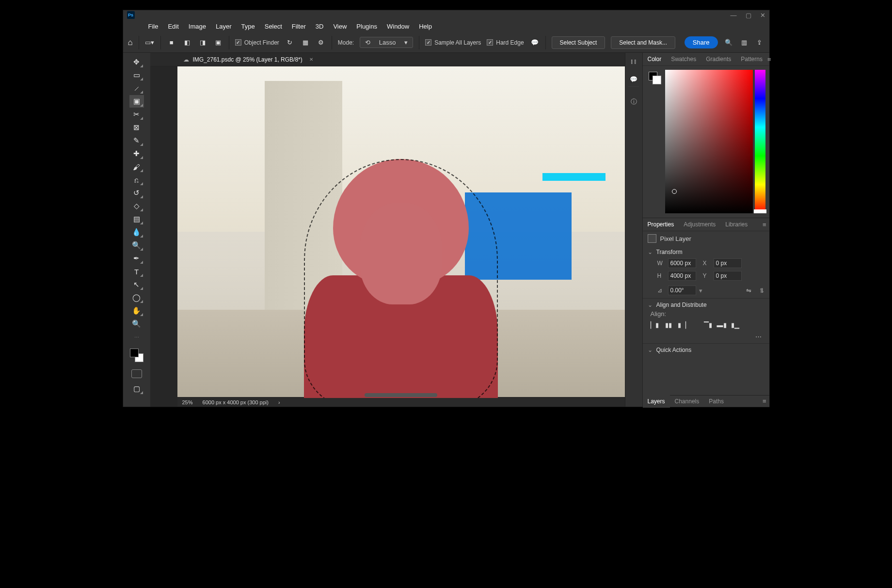 This screenshot has width=892, height=588. What do you see at coordinates (744, 43) in the screenshot?
I see `workspace-icon: ▥` at bounding box center [744, 43].